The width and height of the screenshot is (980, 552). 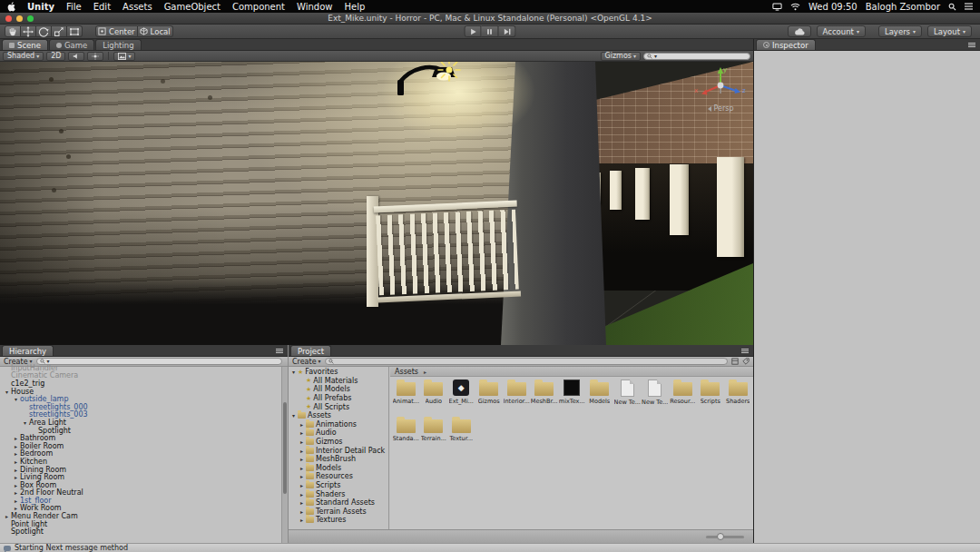 What do you see at coordinates (949, 31) in the screenshot?
I see `layout-dropdown: Layout▾` at bounding box center [949, 31].